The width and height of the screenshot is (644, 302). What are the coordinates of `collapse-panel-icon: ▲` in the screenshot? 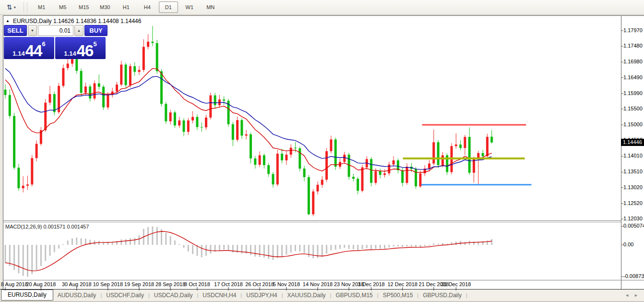 It's located at (8, 21).